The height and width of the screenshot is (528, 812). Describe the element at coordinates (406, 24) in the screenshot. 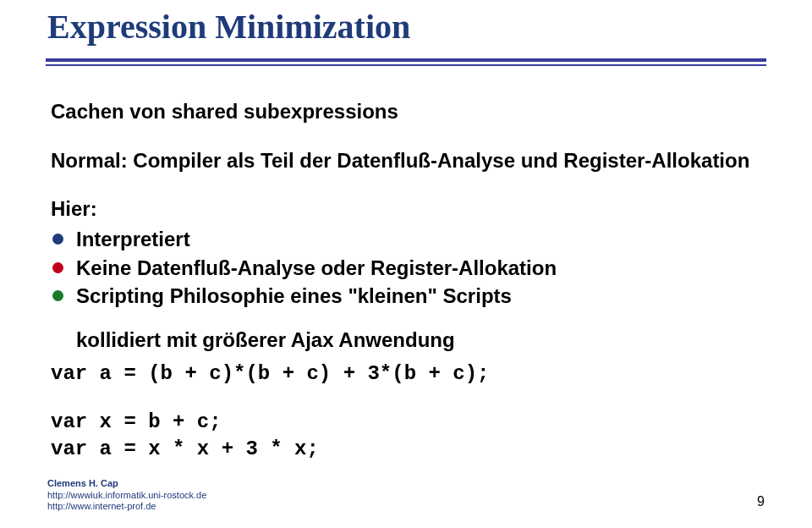

I see `slide-title: Expression Minimization` at that location.